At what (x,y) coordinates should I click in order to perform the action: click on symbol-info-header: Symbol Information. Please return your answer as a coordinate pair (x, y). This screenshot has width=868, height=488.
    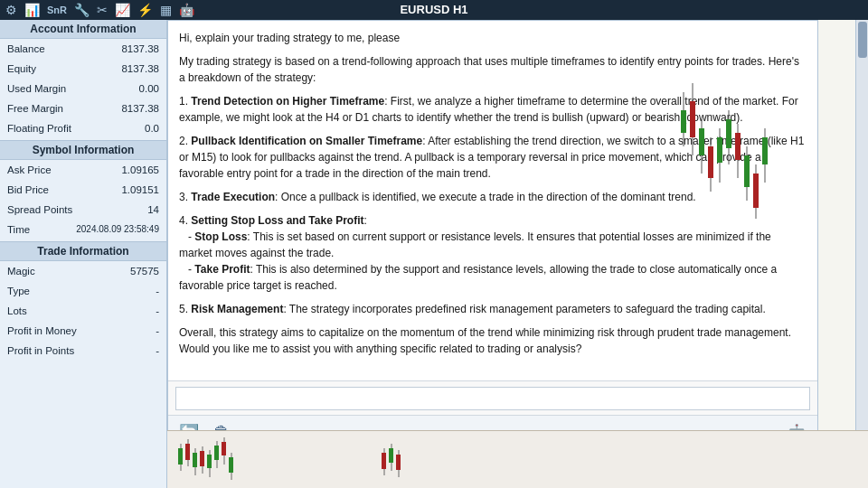
    Looking at the image, I should click on (83, 150).